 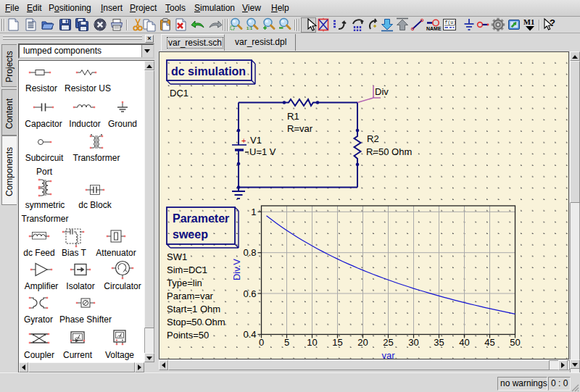 What do you see at coordinates (88, 88) in the screenshot?
I see `svg-text: Resistor US` at bounding box center [88, 88].